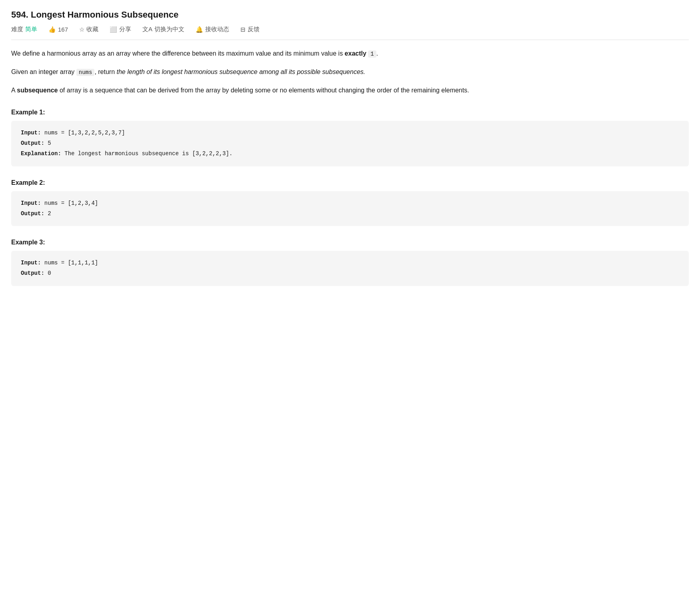 Image resolution: width=700 pixels, height=596 pixels. I want to click on subsequence-bold: subsequence, so click(37, 90).